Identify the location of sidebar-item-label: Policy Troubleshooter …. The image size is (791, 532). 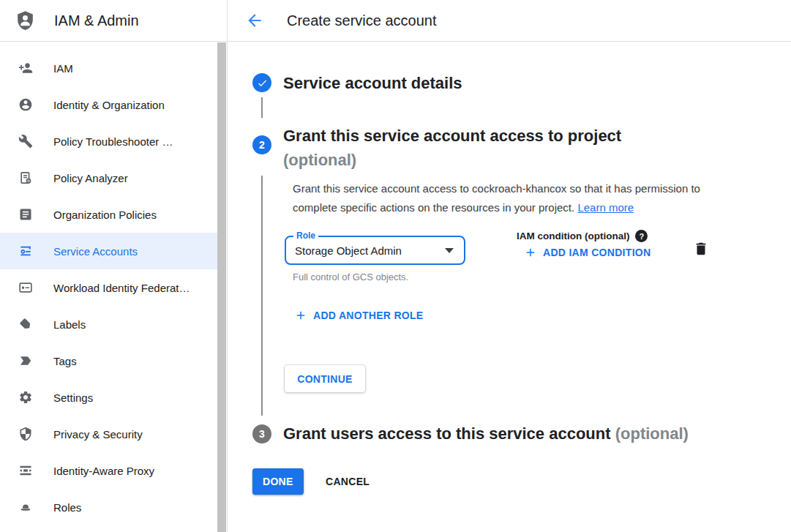
(113, 142).